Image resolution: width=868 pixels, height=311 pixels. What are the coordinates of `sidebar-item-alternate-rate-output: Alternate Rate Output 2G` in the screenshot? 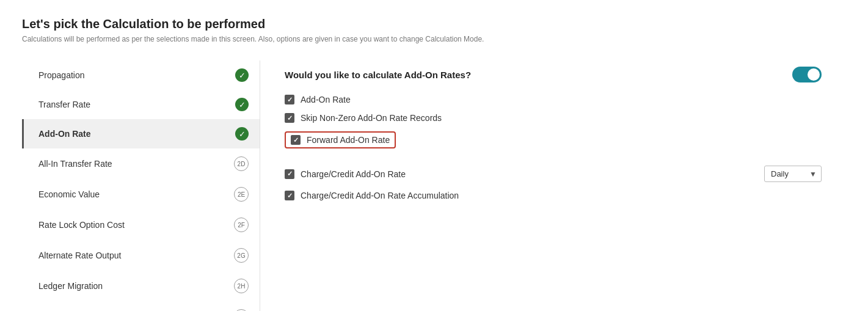 It's located at (140, 255).